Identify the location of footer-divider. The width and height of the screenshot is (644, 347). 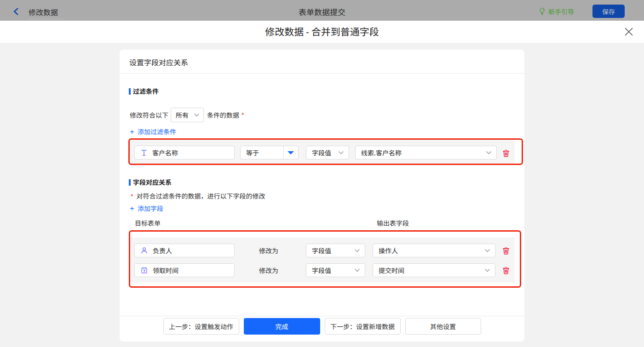
(322, 316).